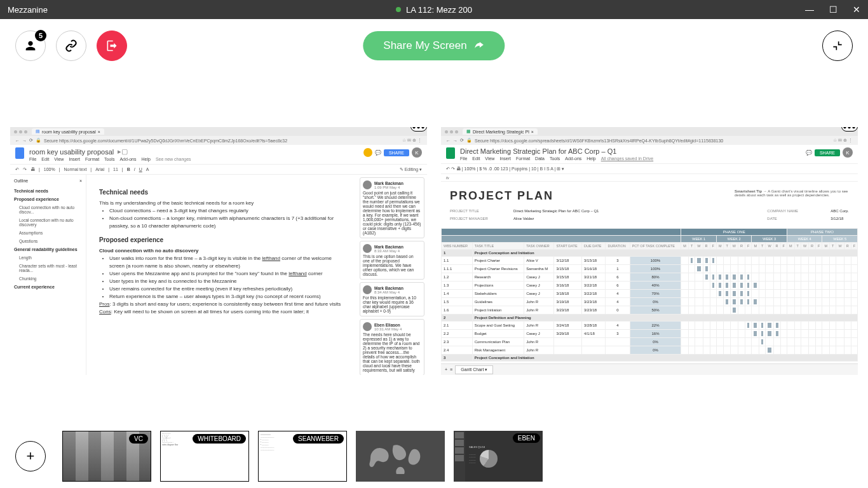 This screenshot has width=868, height=488. I want to click on close-icon: ✕, so click(857, 10).